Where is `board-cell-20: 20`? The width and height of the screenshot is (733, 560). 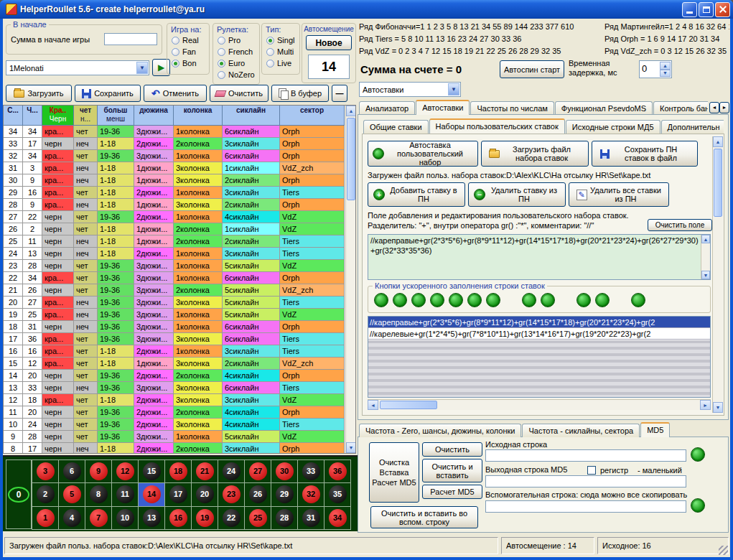
board-cell-20: 20 is located at coordinates (205, 495).